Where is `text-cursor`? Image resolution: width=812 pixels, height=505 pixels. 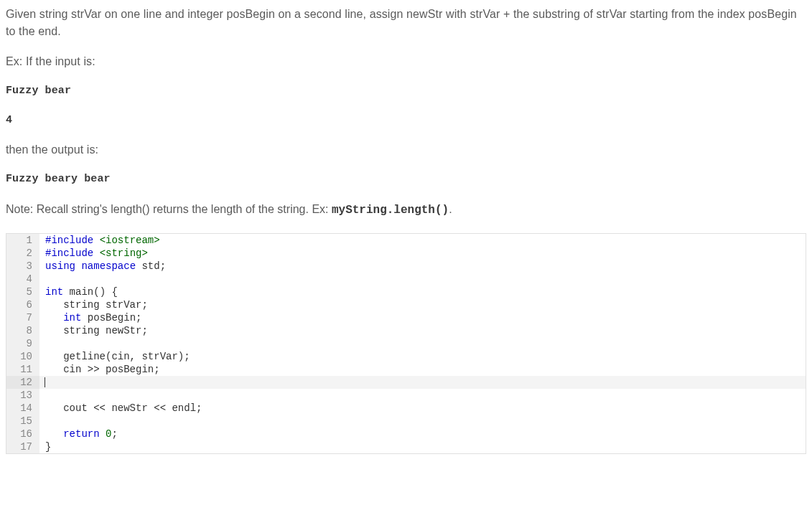 text-cursor is located at coordinates (45, 382).